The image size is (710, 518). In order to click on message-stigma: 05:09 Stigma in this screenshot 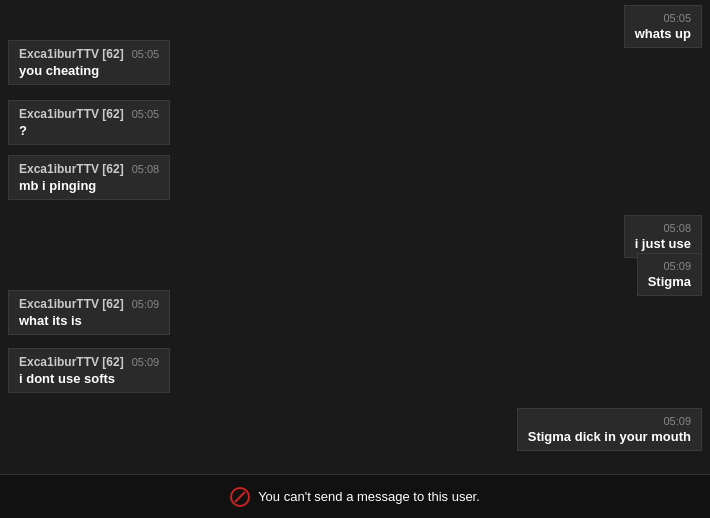, I will do `click(670, 274)`.